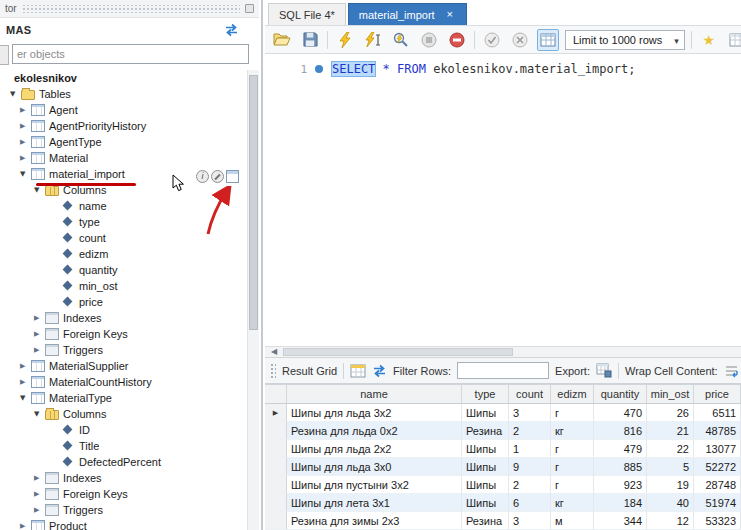 The width and height of the screenshot is (741, 530). I want to click on navigator-scrollbar, so click(253, 300).